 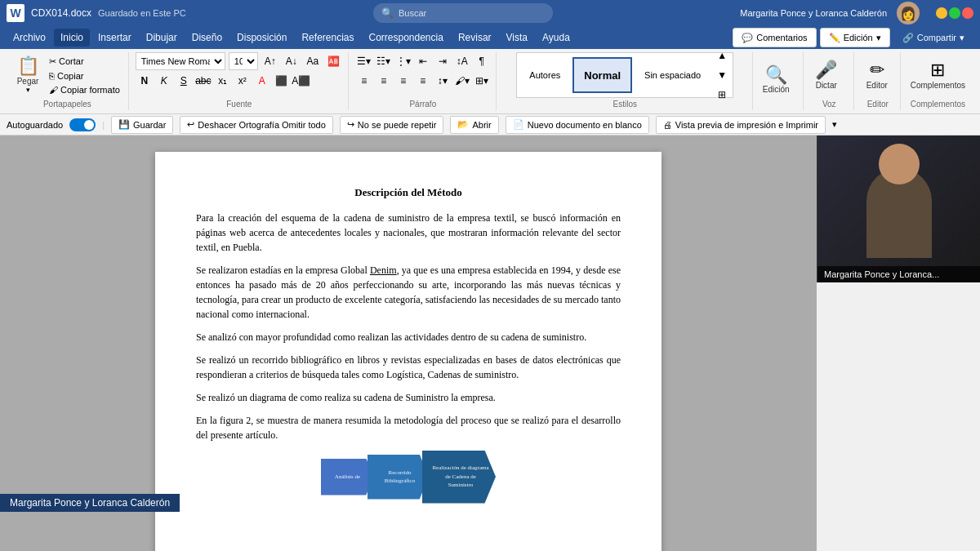 I want to click on superscript-button: x², so click(x=243, y=81).